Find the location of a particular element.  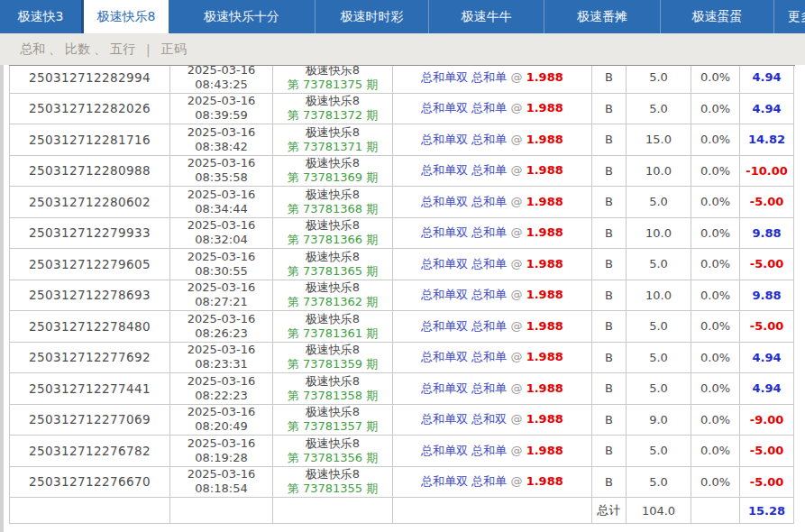

game-period: 极速快乐8 第 73781368 期 is located at coordinates (334, 202).